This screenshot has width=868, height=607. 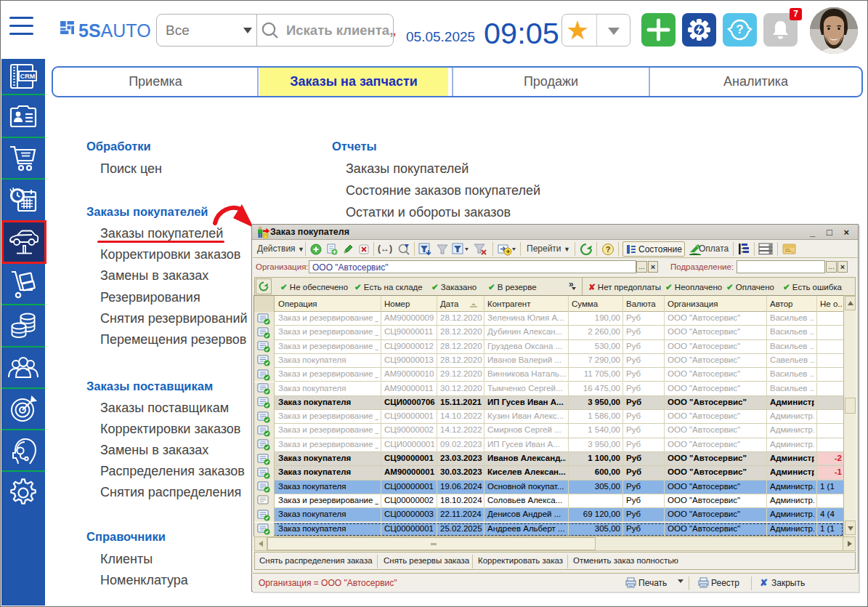 What do you see at coordinates (28, 76) in the screenshot?
I see `svg-text: CRM` at bounding box center [28, 76].